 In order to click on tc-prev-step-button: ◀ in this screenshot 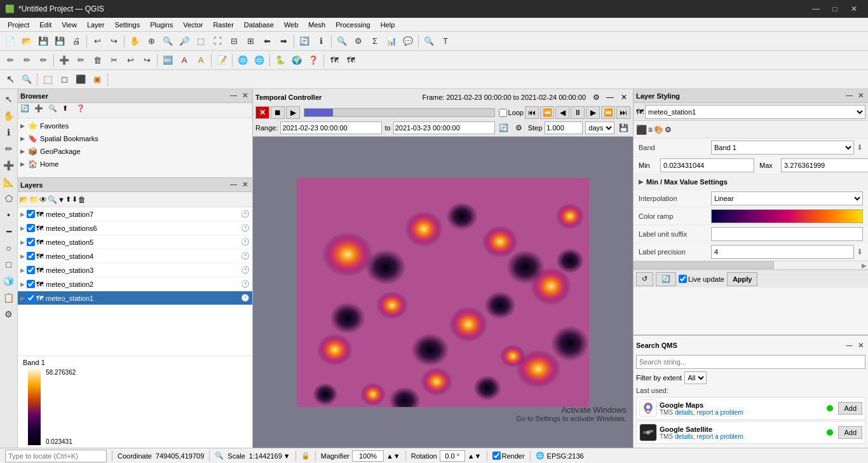, I will do `click(562, 113)`.